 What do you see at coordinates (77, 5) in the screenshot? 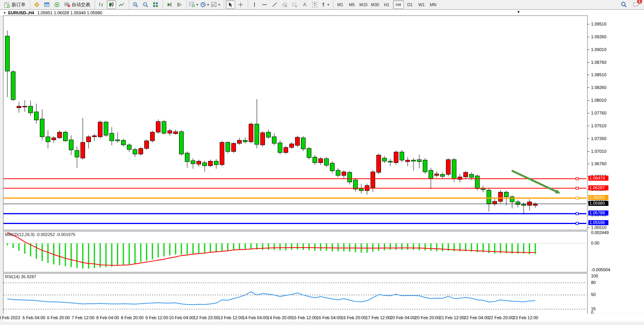
I see `autotrade-button: 自动交易` at bounding box center [77, 5].